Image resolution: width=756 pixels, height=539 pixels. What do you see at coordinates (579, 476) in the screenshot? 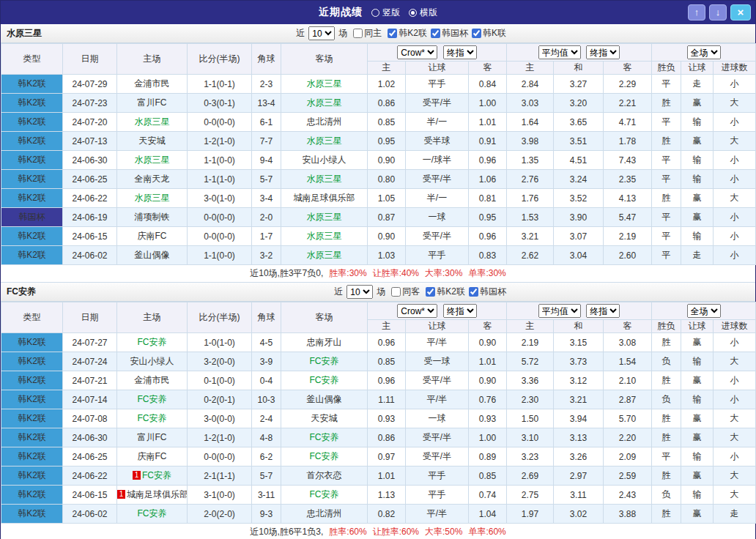
I see `avg-draw: 2.97` at bounding box center [579, 476].